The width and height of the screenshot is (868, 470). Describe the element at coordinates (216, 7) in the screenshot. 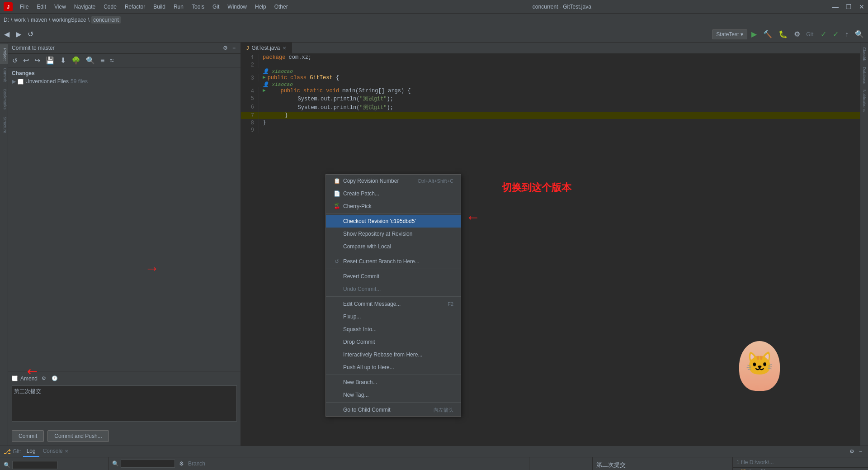

I see `menu-git: Git` at that location.